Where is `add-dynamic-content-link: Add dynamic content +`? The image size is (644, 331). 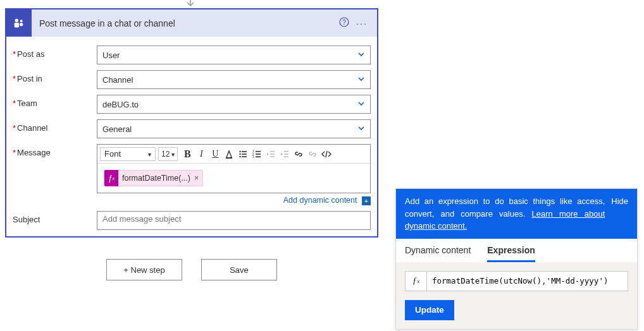 add-dynamic-content-link: Add dynamic content + is located at coordinates (234, 201).